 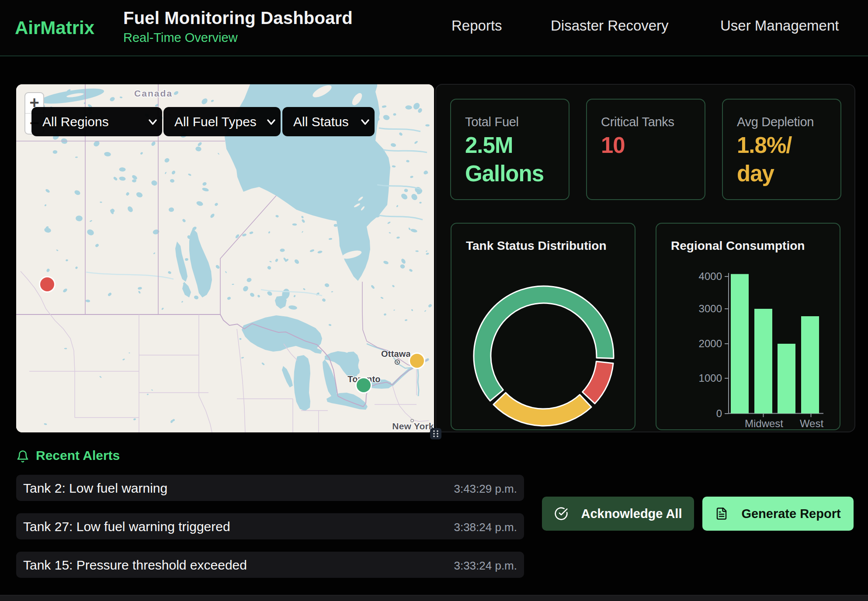 I want to click on svg-text: Midwest, so click(x=764, y=424).